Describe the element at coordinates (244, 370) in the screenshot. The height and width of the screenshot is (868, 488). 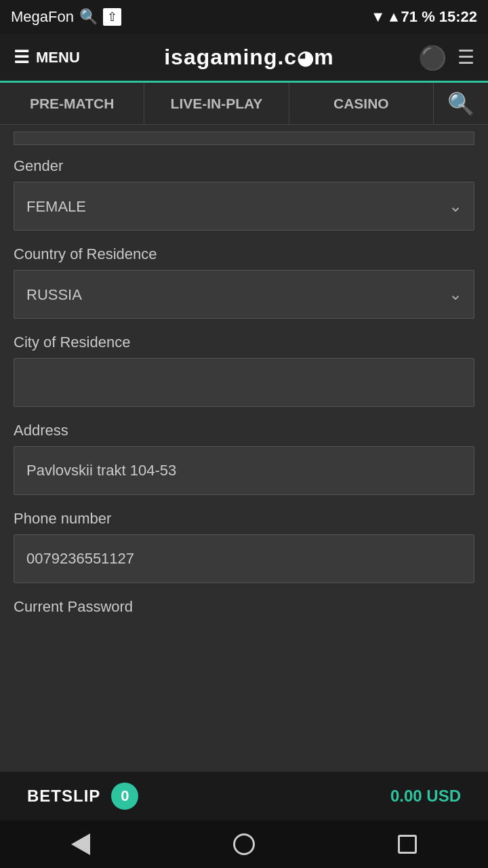
I see `city-field-group: City of Residence` at that location.